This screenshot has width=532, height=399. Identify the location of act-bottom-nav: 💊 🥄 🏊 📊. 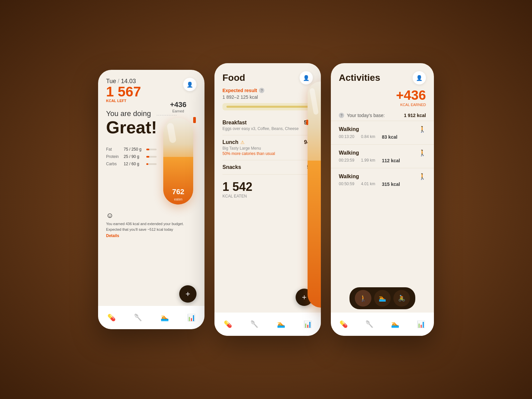
(382, 324).